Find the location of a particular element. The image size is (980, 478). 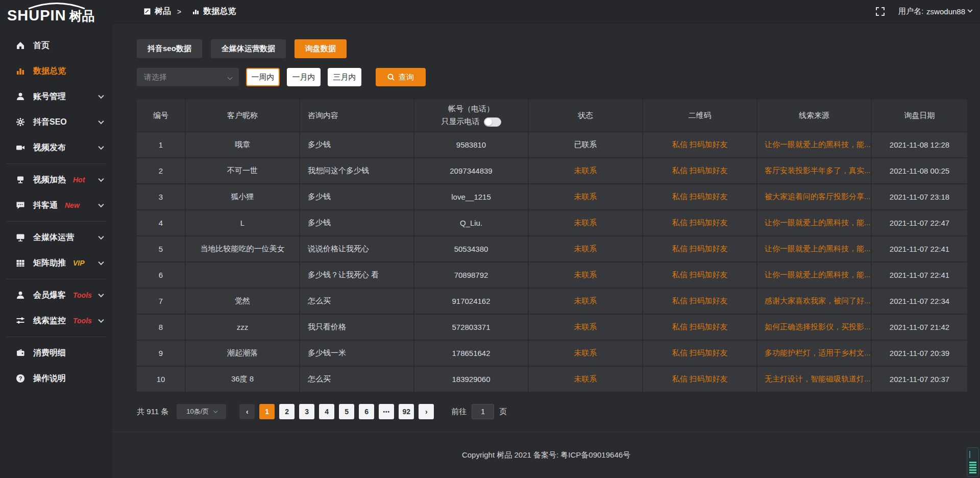

page-size-select: 10条/页 is located at coordinates (201, 412).